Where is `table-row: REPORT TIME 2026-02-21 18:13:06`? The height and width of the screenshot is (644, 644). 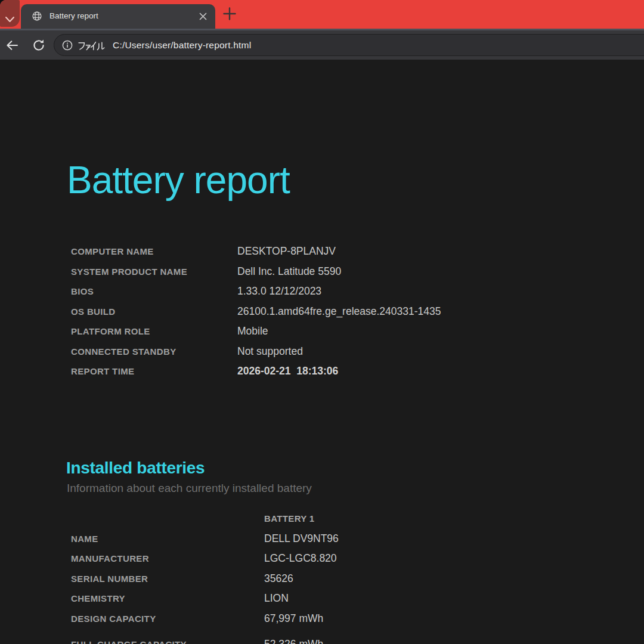
table-row: REPORT TIME 2026-02-21 18:13:06 is located at coordinates (256, 371).